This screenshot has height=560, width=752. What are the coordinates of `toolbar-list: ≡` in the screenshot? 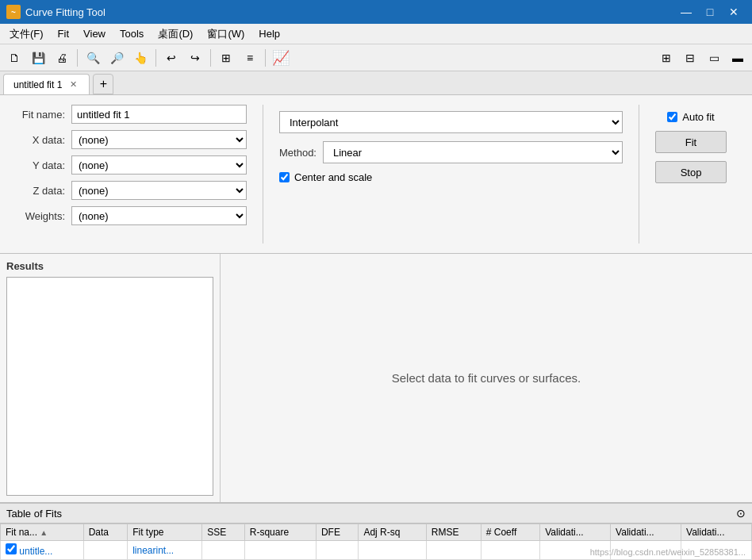 It's located at (250, 58).